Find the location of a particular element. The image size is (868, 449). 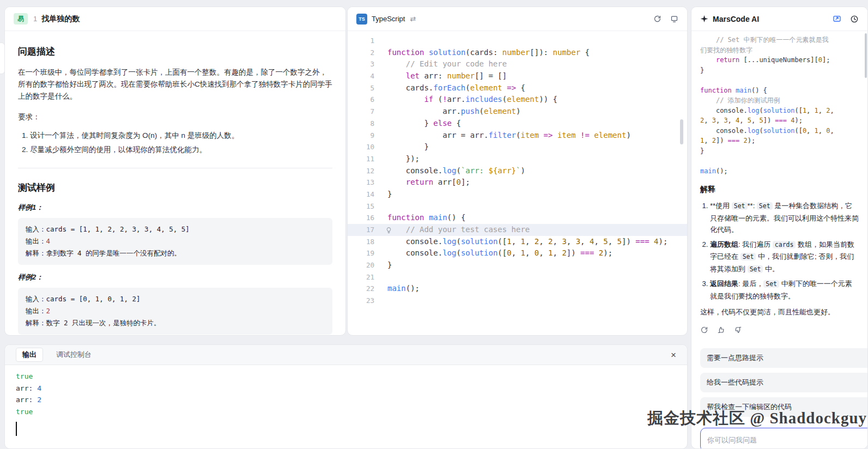

sample-label: 样例2： is located at coordinates (175, 277).